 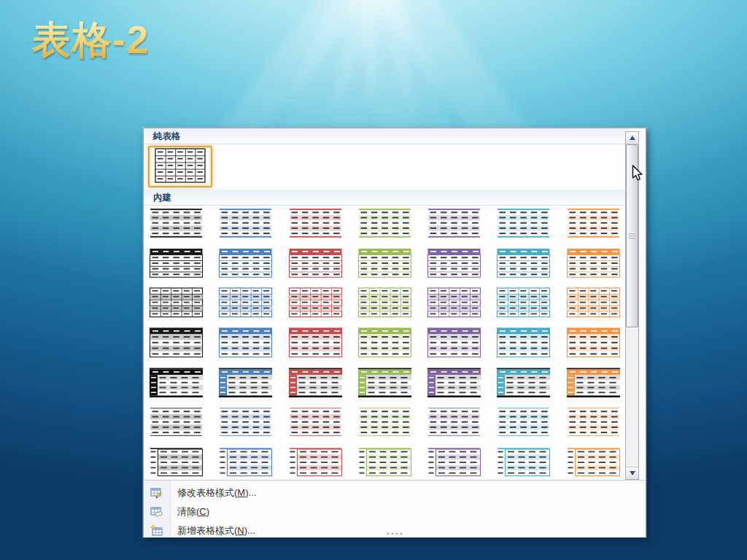 What do you see at coordinates (252, 343) in the screenshot?
I see `table-style-header-banded-blue` at bounding box center [252, 343].